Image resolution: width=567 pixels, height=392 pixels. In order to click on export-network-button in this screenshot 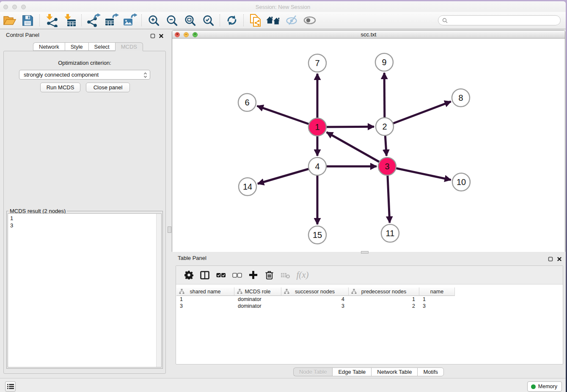, I will do `click(93, 20)`.